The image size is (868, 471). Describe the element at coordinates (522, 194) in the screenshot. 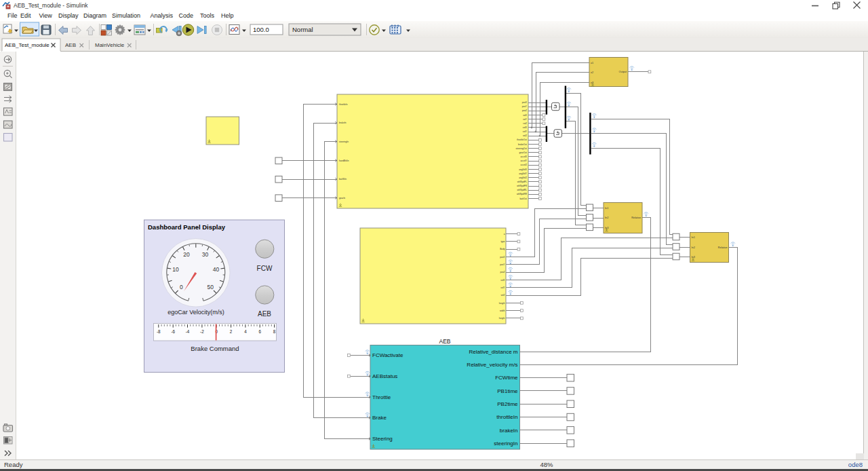

I see `svg-text: whlSpdRR` at that location.